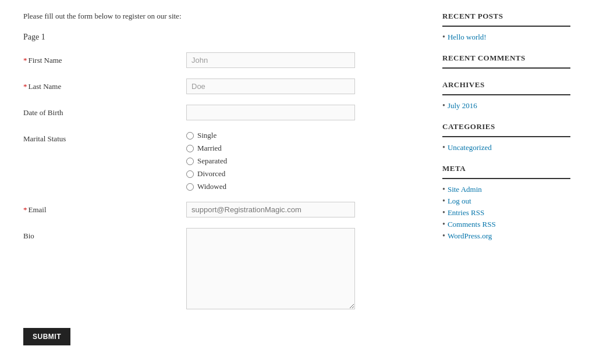  What do you see at coordinates (464, 190) in the screenshot?
I see `meta-site-admin: Site Admin` at bounding box center [464, 190].